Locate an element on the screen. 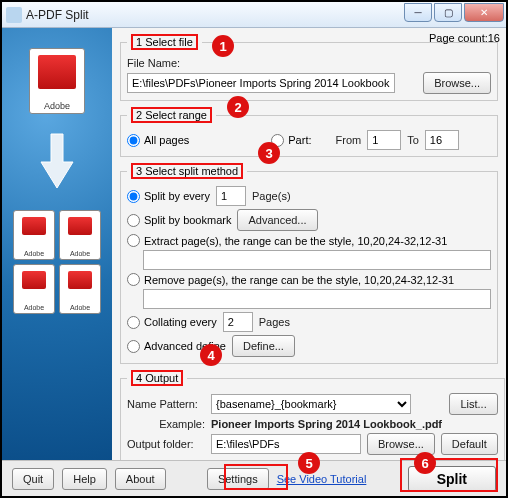 Image resolution: width=512 pixels, height=502 pixels. radio-collating-input is located at coordinates (134, 322).